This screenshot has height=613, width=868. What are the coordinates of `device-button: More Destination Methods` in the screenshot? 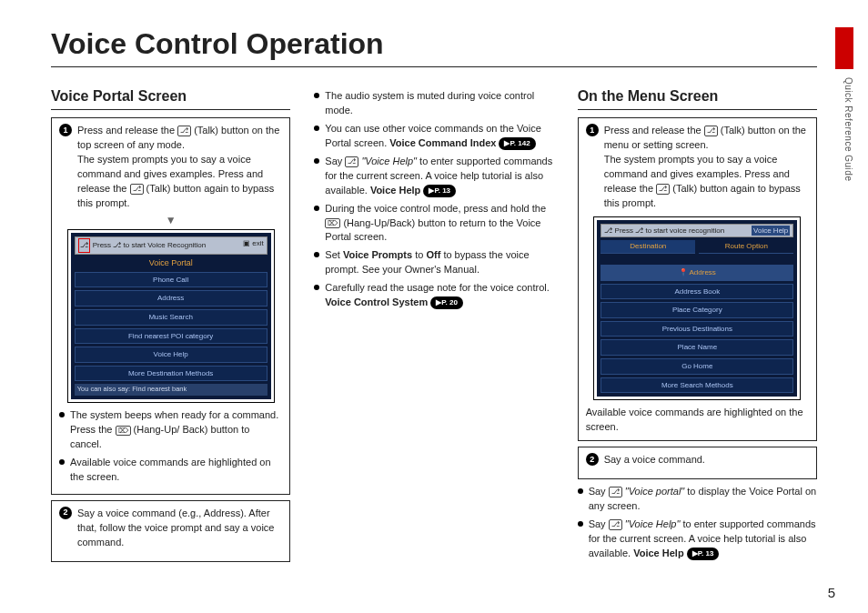 It's located at (171, 374).